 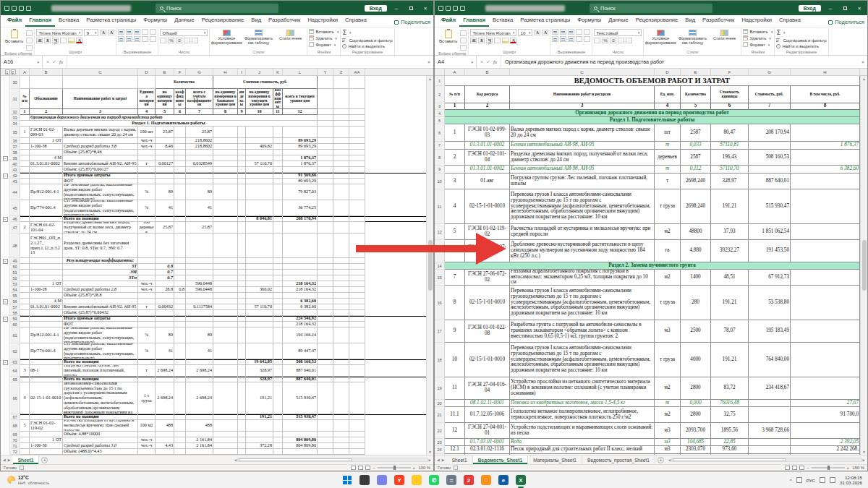 What do you see at coordinates (165, 192) in the screenshot?
I see `cell: 89` at bounding box center [165, 192].